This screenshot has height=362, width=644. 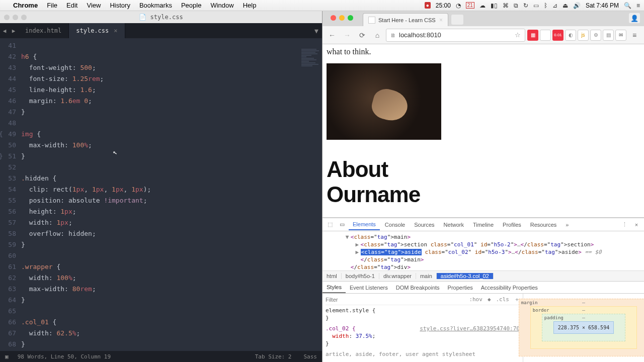 I want to click on breadcrumb-item: html, so click(x=332, y=276).